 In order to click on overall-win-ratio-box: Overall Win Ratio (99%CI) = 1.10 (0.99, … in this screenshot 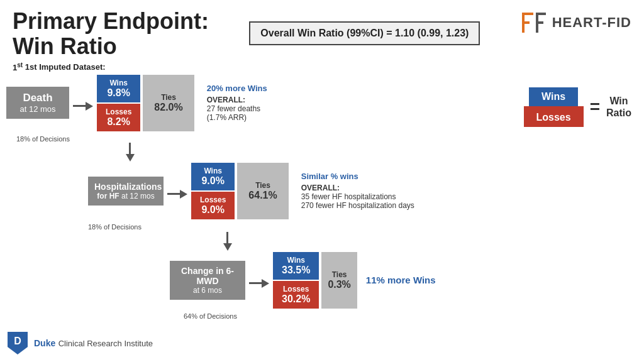, I will do `click(365, 33)`.